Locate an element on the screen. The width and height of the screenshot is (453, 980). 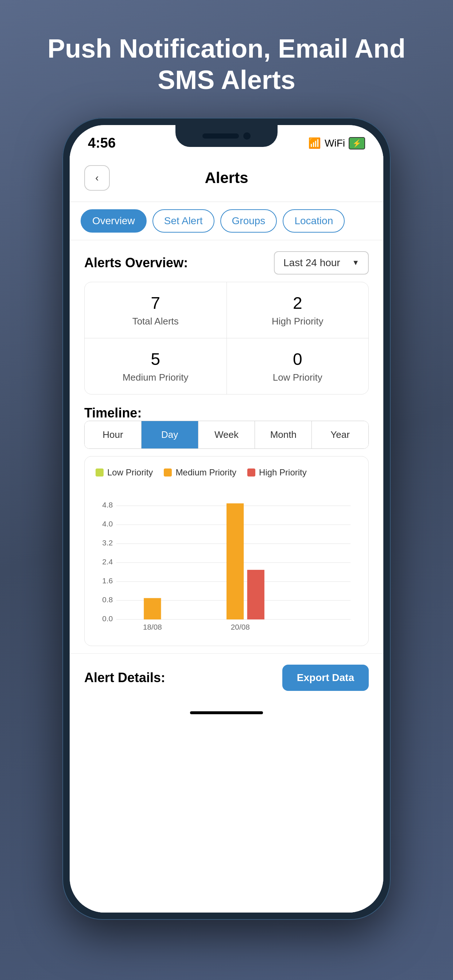
back-icon: ‹ is located at coordinates (97, 178).